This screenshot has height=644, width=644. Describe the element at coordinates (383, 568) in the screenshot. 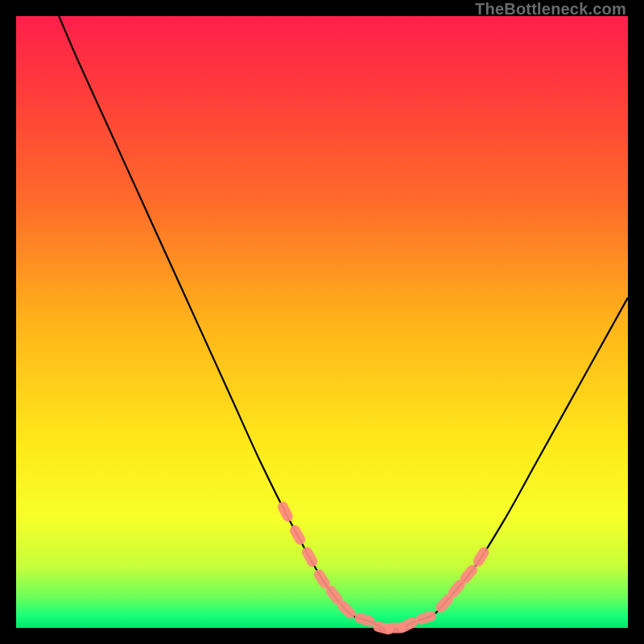

I see `curve-markers` at that location.